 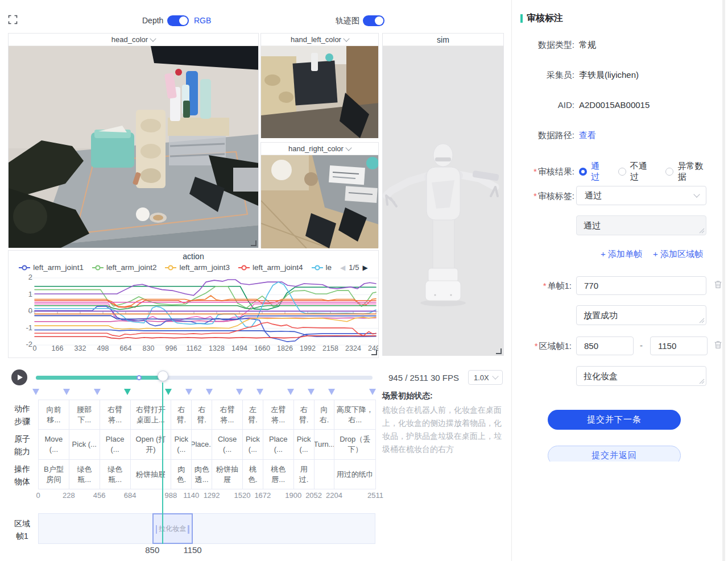 I want to click on view-data-path-link: 查看, so click(x=588, y=135).